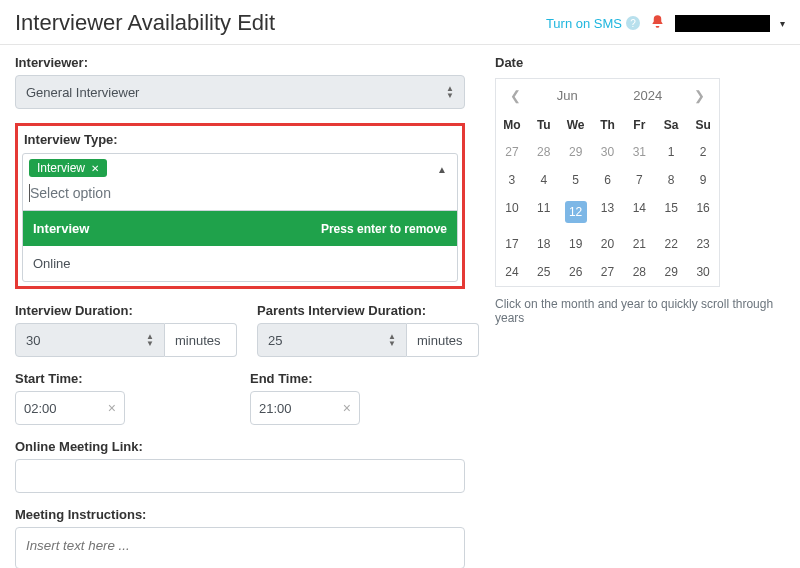 The image size is (800, 568). I want to click on calendar-day: 9, so click(703, 180).